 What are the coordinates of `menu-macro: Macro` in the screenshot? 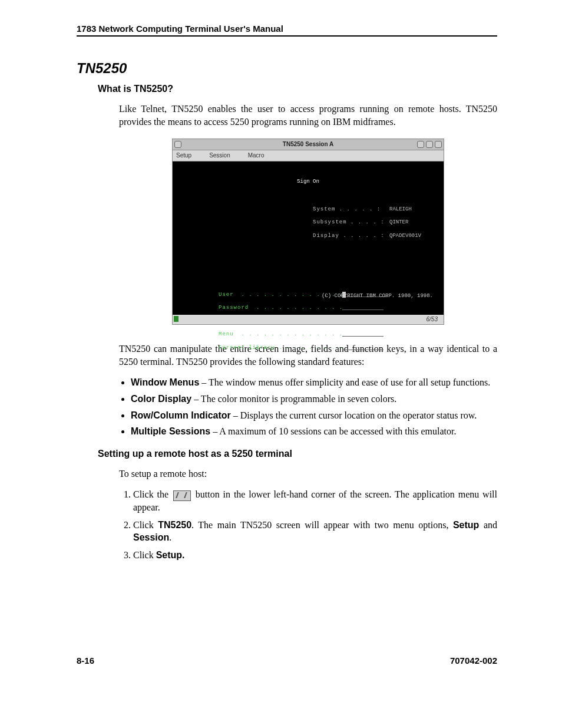 It's located at (256, 156).